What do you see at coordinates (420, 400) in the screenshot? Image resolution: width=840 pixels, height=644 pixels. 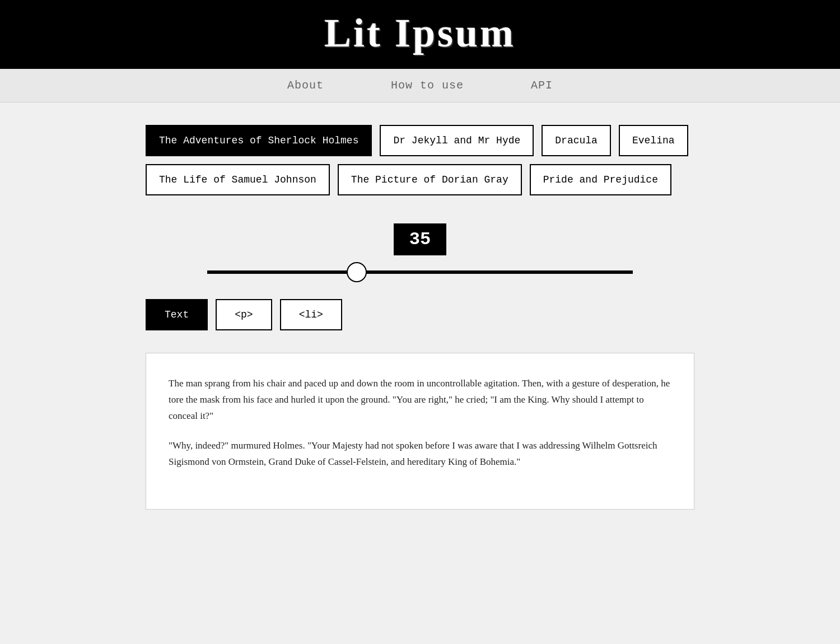 I see `output-paragraph-1: The man sprang from his chair and paced …` at bounding box center [420, 400].